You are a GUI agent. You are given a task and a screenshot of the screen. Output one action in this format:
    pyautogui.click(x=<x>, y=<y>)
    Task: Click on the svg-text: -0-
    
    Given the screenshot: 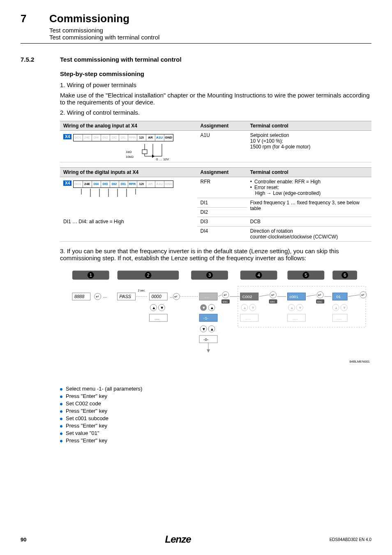 What is the action you would take?
    pyautogui.click(x=206, y=340)
    